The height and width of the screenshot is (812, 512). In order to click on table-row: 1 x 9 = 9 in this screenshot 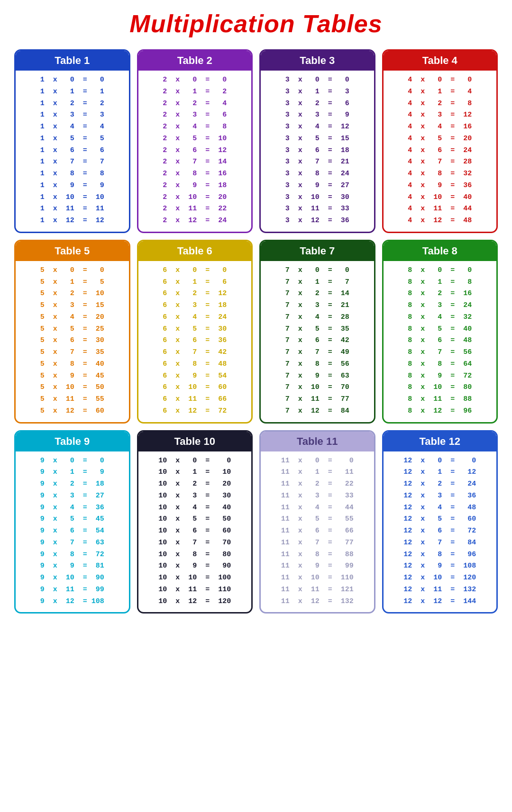, I will do `click(72, 186)`.